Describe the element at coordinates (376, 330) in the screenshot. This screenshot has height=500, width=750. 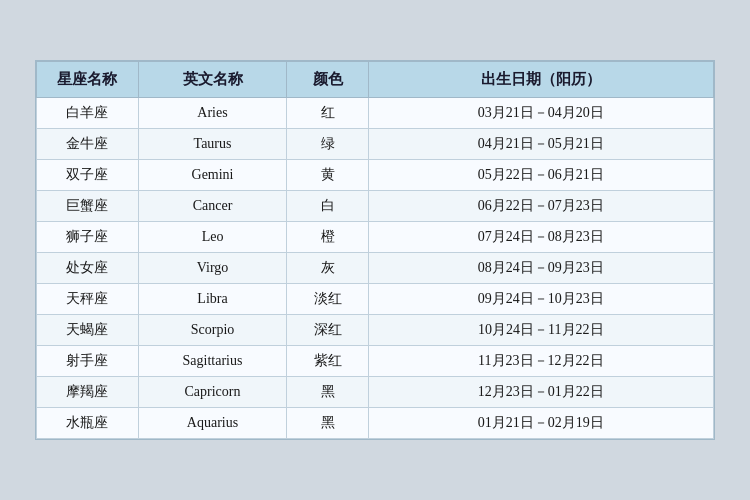
I see `table-row: 天蝎座Scorpio深红10月24日－11月22日` at that location.